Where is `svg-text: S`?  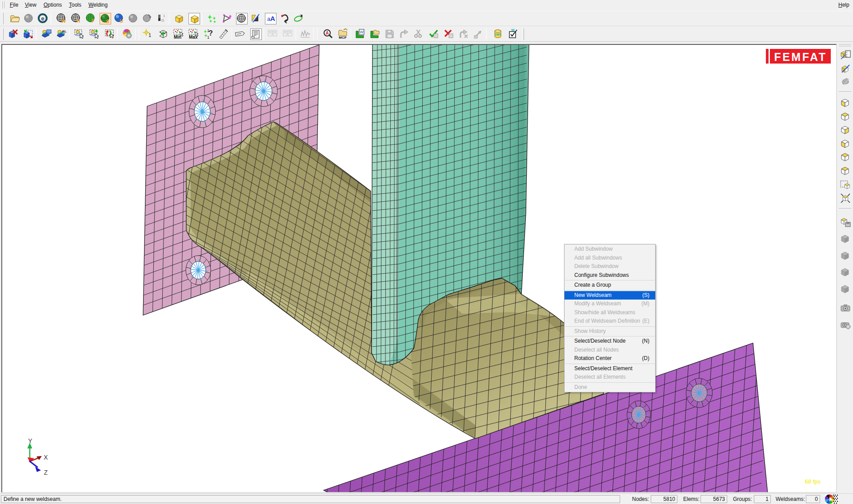 svg-text: S is located at coordinates (108, 21).